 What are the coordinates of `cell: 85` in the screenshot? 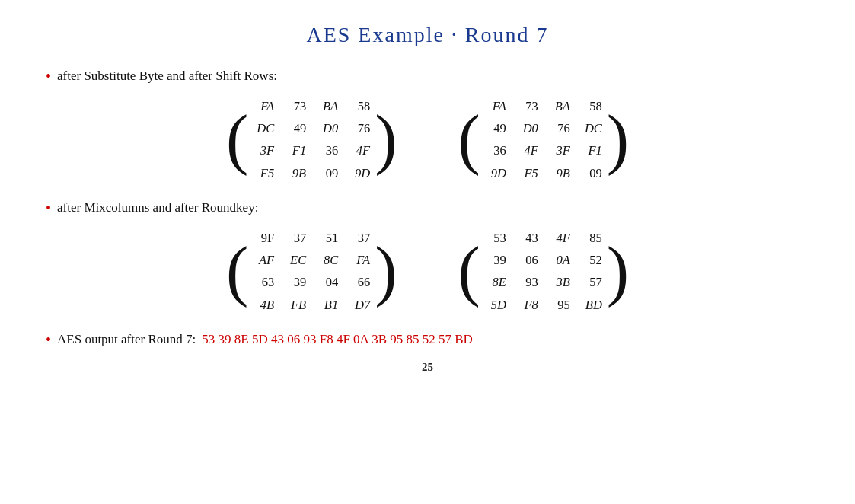 It's located at (592, 238).